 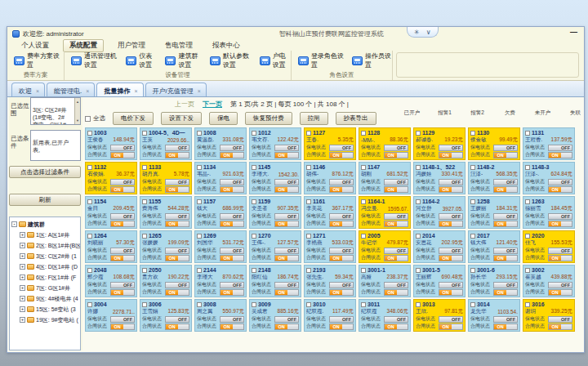 What do you see at coordinates (220, 178) in the screenshot?
I see `meter-card: 1134 韦品-. 921.63元 保电状态 OFF 合闸状态 ON` at bounding box center [220, 178].